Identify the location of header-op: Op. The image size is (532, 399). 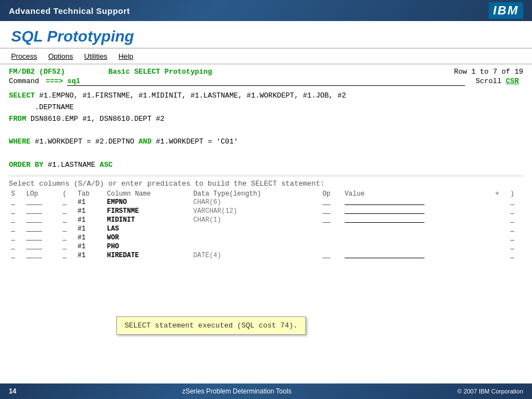
(331, 194).